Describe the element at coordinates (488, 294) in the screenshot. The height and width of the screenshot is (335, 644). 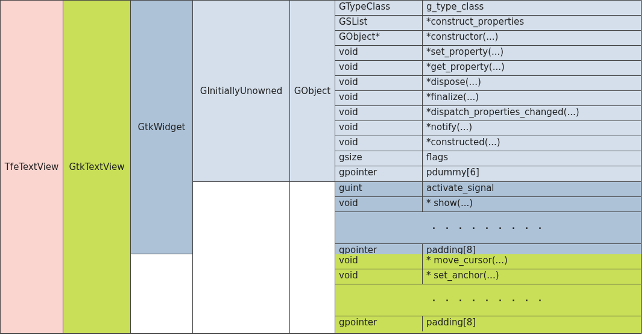
I see `gtktextview-members-list: void * move_cursor(...) void * set_ancho…` at that location.